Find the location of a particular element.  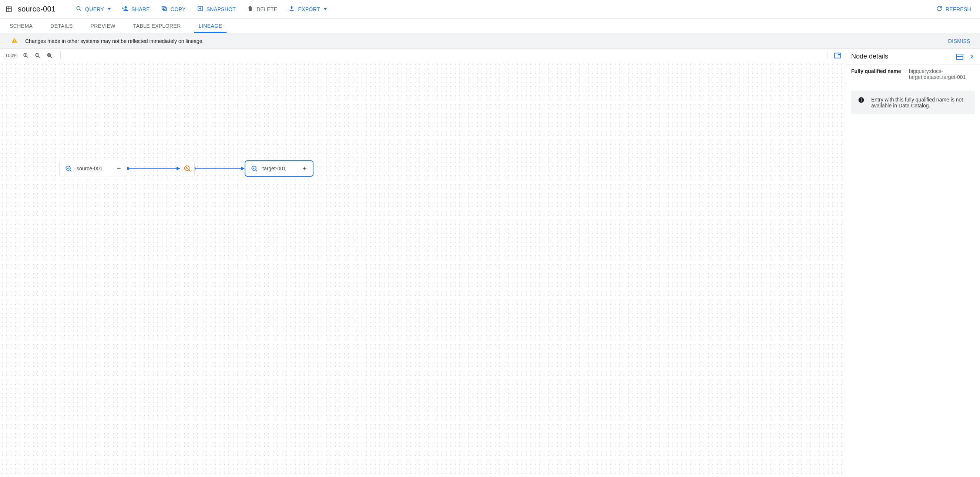

snapshot-button: SNAPSHOT is located at coordinates (216, 9).